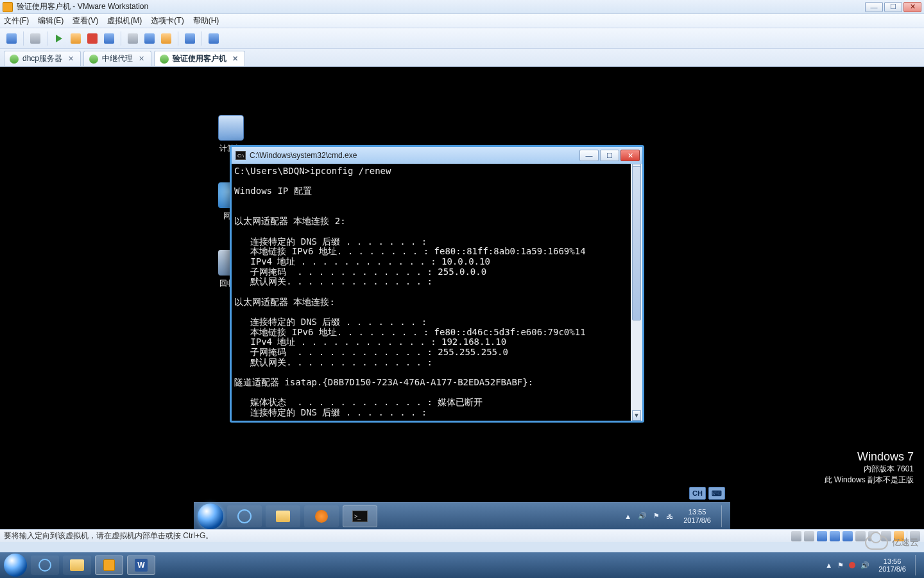 Image resolution: width=924 pixels, height=578 pixels. Describe the element at coordinates (35, 39) in the screenshot. I see `toolbar-library-button` at that location.